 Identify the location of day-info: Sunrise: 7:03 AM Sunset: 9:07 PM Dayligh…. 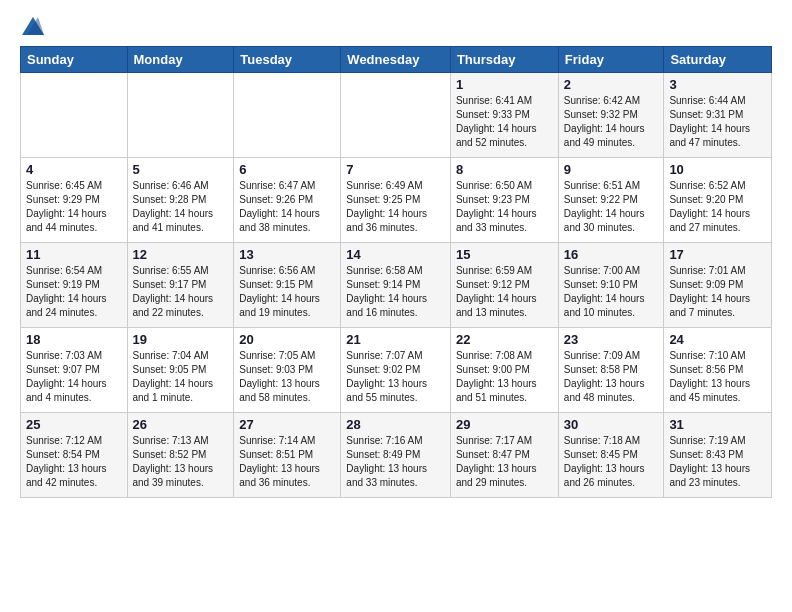
(74, 377).